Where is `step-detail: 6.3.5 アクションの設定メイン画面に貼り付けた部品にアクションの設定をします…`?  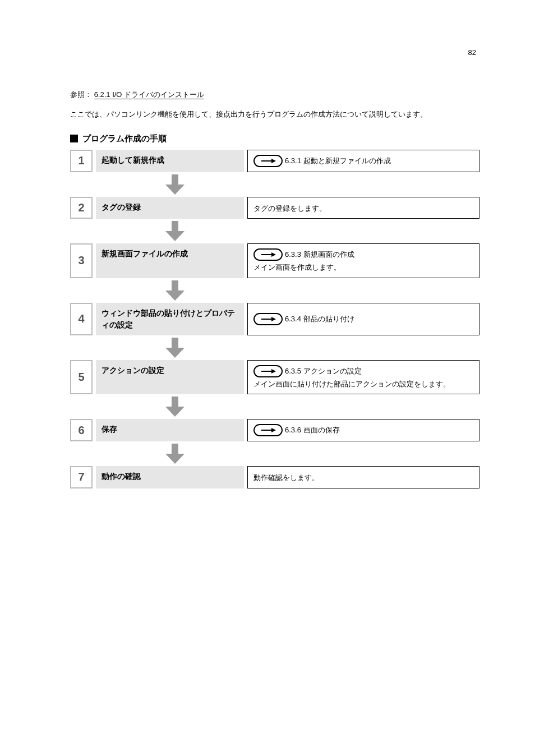
step-detail: 6.3.5 アクションの設定メイン画面に貼り付けた部品にアクションの設定をします… is located at coordinates (363, 377).